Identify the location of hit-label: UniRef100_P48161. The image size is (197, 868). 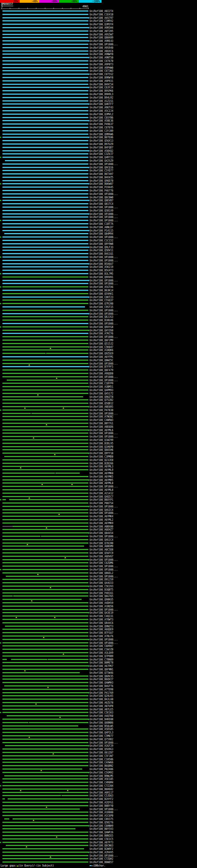
(101, 593).